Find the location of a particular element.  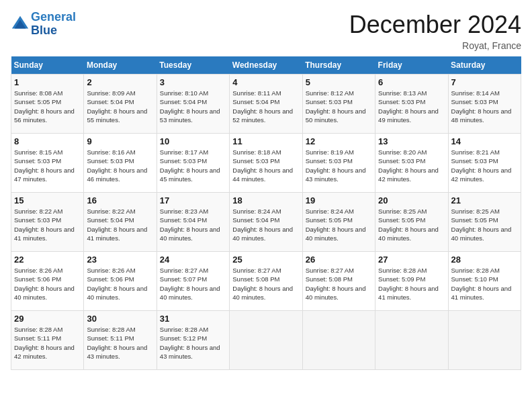

calendar-week-5: 29 Sunrise: 8:28 AM Sunset: 5:11 PM Dayl… is located at coordinates (266, 340).